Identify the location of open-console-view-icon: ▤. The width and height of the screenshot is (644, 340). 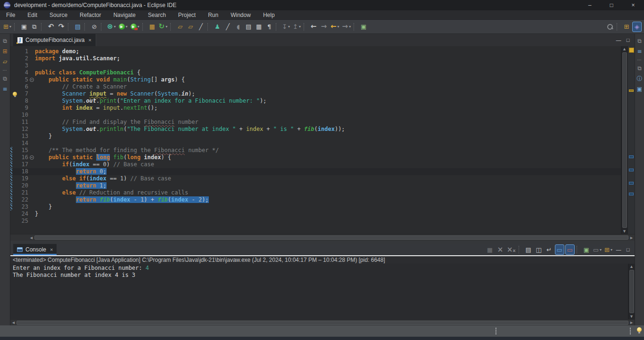
(78, 27).